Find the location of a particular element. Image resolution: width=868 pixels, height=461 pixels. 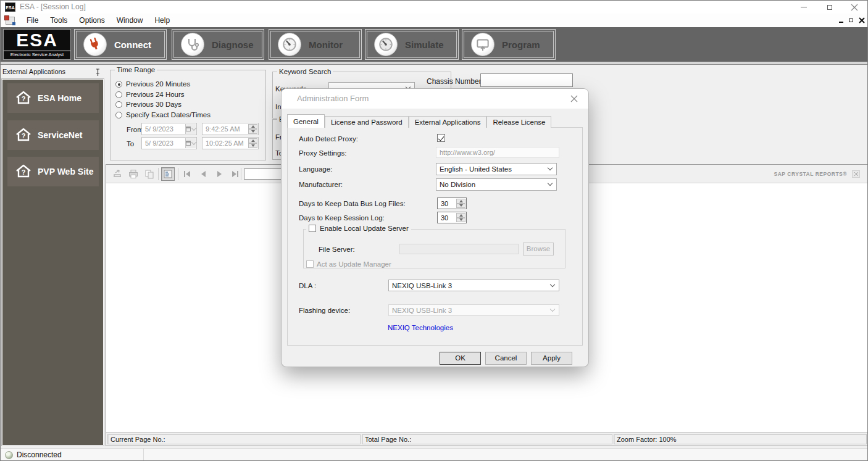

menu-tools: Tools is located at coordinates (59, 20).